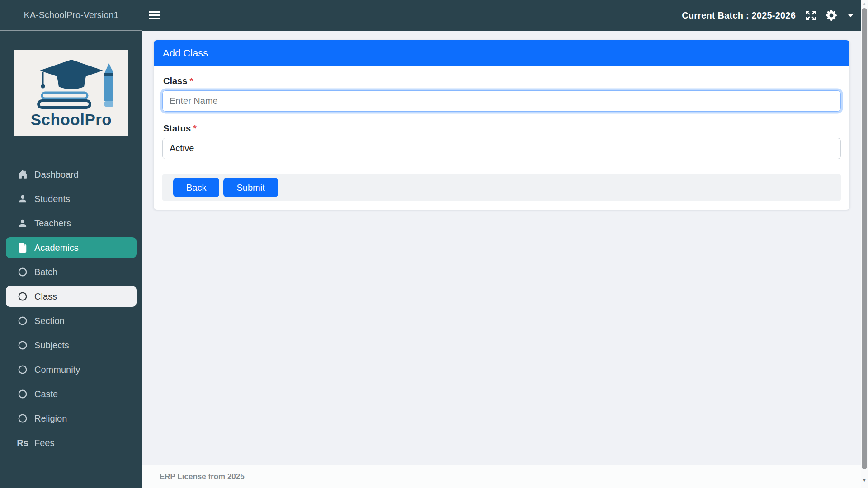 This screenshot has width=868, height=488. Describe the element at coordinates (502, 148) in the screenshot. I see `status-select: Active` at that location.